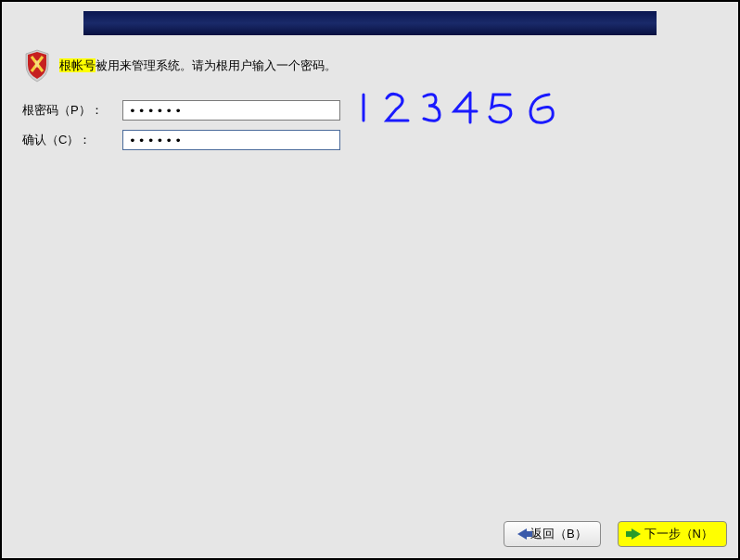  I want to click on intro-highlighted: 根帐号, so click(78, 65).